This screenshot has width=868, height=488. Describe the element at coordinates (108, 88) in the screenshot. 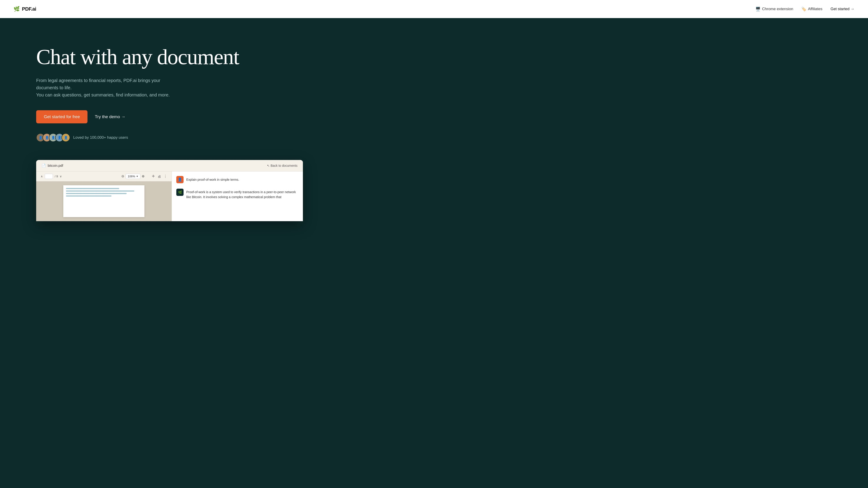

I see `hero-subtitle: From legal agreements to financial repor…` at that location.